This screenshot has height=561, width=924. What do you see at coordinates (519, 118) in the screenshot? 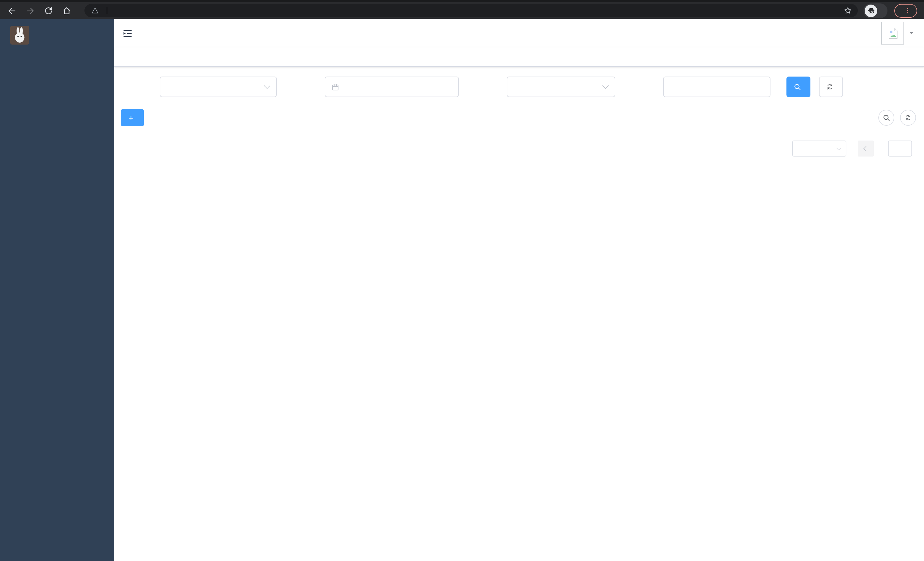
I see `toolbar-row: +` at bounding box center [519, 118].